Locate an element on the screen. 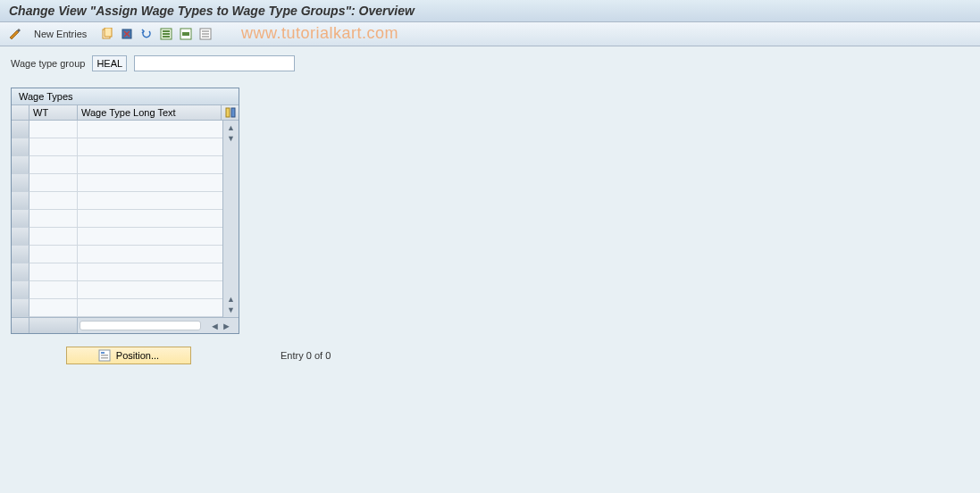 This screenshot has height=493, width=980. deselect-all-icon is located at coordinates (205, 34).